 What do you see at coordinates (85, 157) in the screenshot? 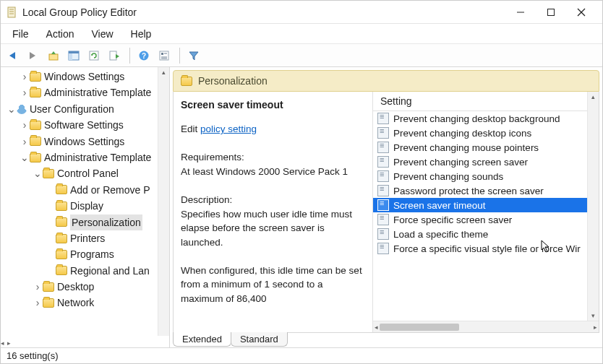
I see `tree-item: ⌄Administrative Template` at bounding box center [85, 157].